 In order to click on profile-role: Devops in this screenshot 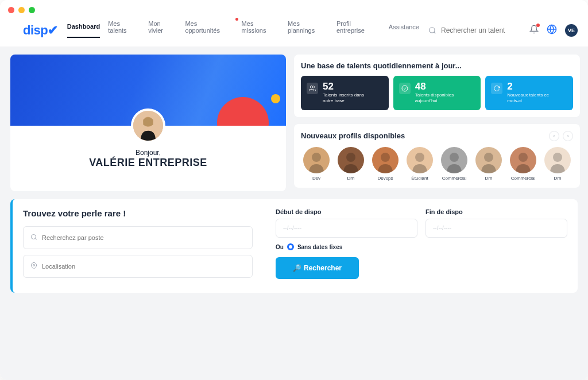, I will do `click(385, 178)`.